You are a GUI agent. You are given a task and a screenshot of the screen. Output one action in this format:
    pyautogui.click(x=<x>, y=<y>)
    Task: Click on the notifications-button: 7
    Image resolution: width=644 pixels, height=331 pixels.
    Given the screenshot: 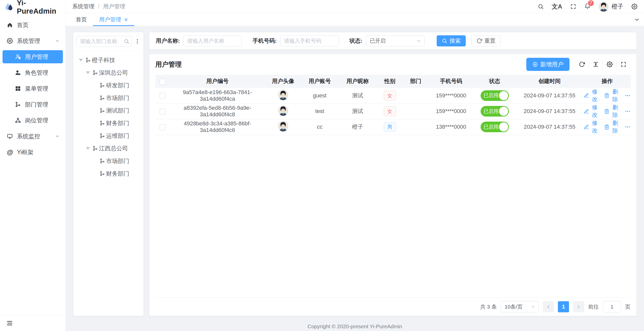 What is the action you would take?
    pyautogui.click(x=587, y=7)
    